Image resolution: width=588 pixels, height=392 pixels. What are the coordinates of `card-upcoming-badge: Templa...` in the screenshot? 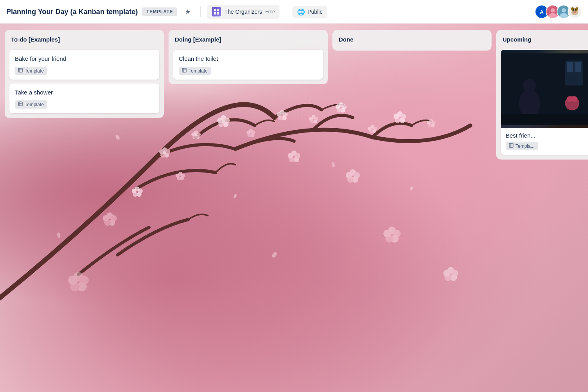 It's located at (522, 146).